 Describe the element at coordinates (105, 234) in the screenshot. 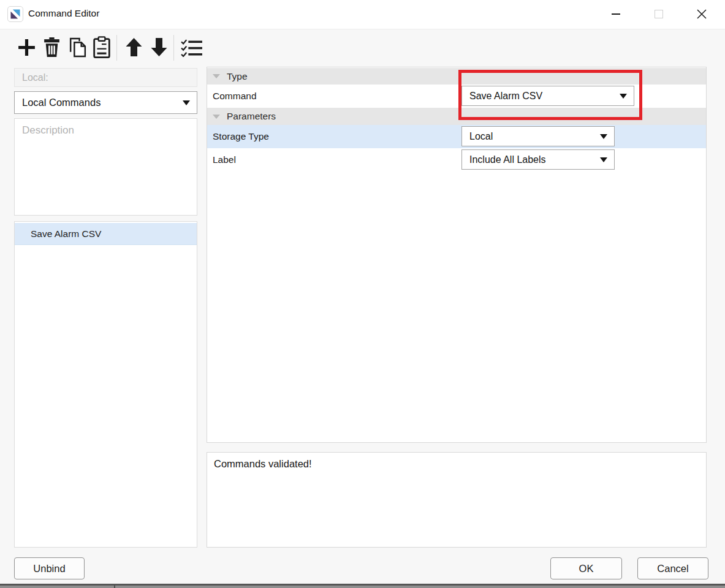

I see `command-list-item-selected: Save Alarm CSV` at that location.